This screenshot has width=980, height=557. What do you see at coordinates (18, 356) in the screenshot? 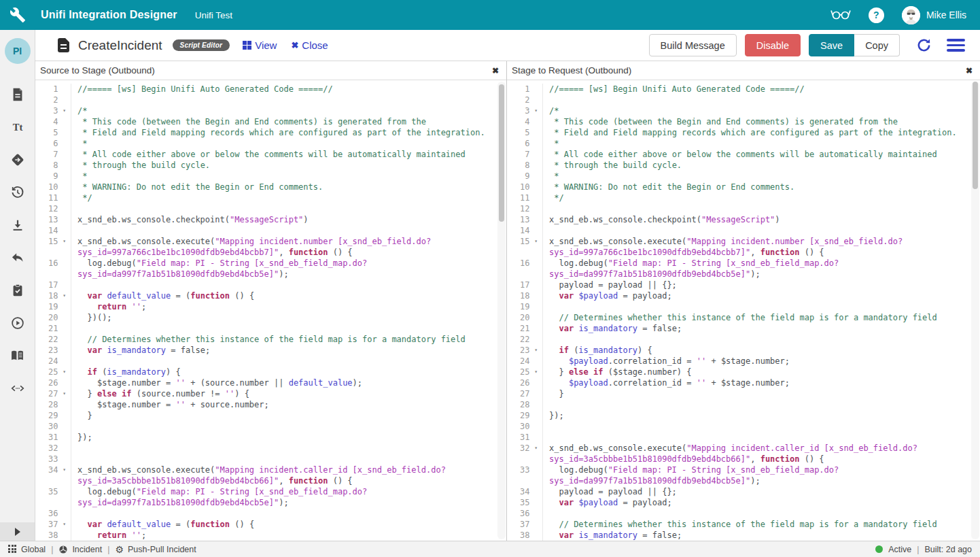
I see `book-icon` at bounding box center [18, 356].